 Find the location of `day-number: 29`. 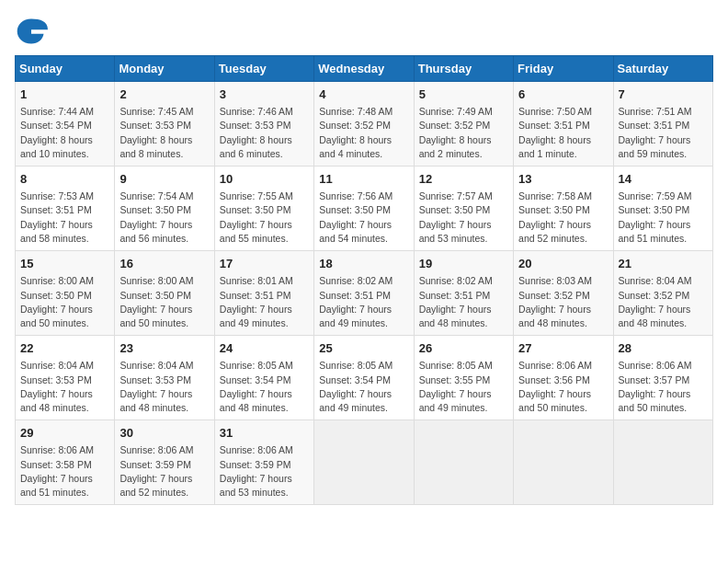

day-number: 29 is located at coordinates (64, 433).